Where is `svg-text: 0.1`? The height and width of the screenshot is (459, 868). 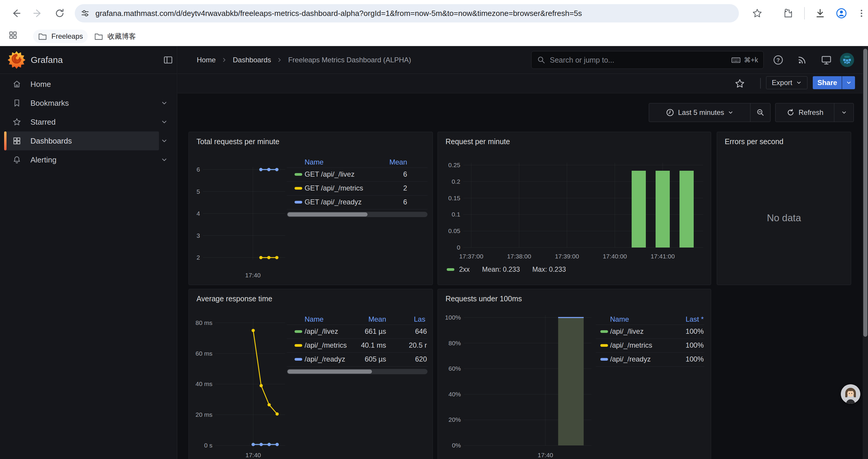
svg-text: 0.1 is located at coordinates (456, 214).